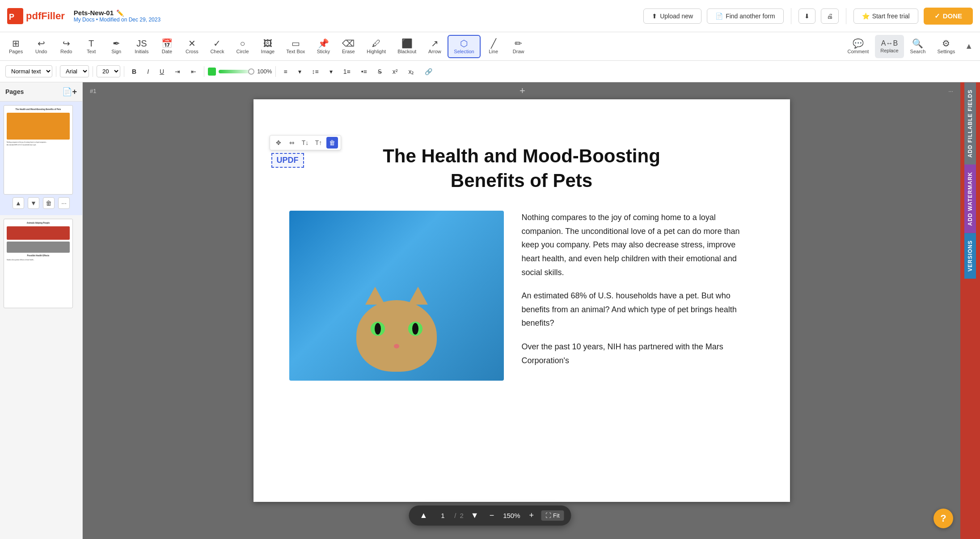 Image resolution: width=980 pixels, height=539 pixels. What do you see at coordinates (946, 47) in the screenshot?
I see `tool-settings: ⚙ Settings` at bounding box center [946, 47].